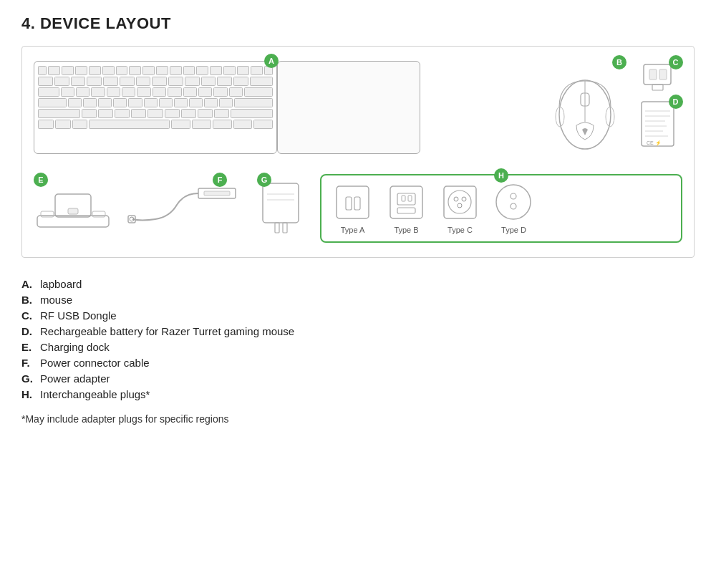  I want to click on plug-b-svg, so click(407, 202).